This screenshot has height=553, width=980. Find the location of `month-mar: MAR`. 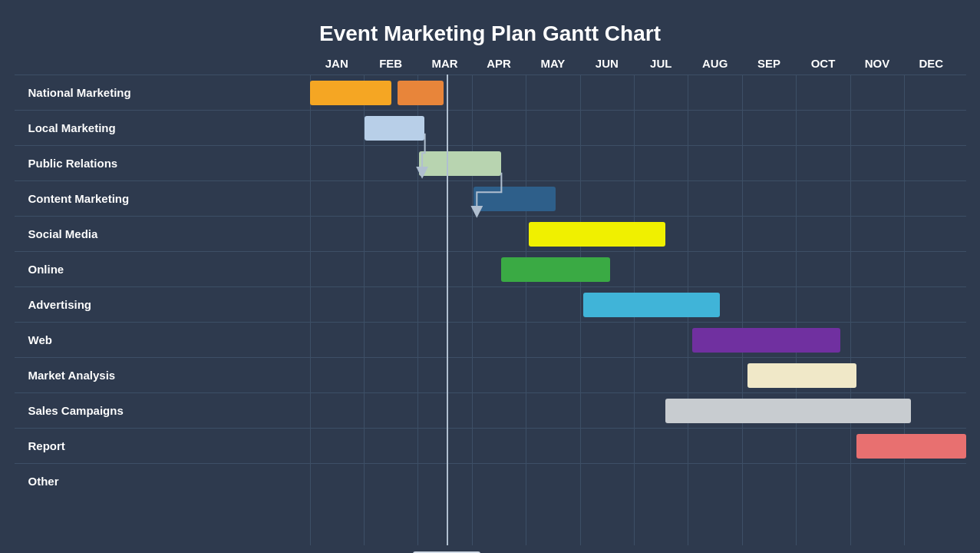

month-mar: MAR is located at coordinates (444, 66).